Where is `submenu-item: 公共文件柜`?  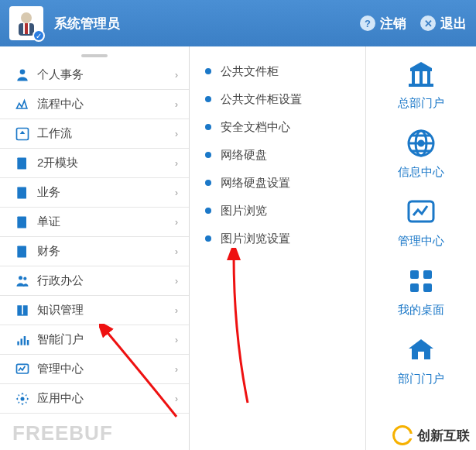
submenu-item: 公共文件柜 is located at coordinates (282, 71).